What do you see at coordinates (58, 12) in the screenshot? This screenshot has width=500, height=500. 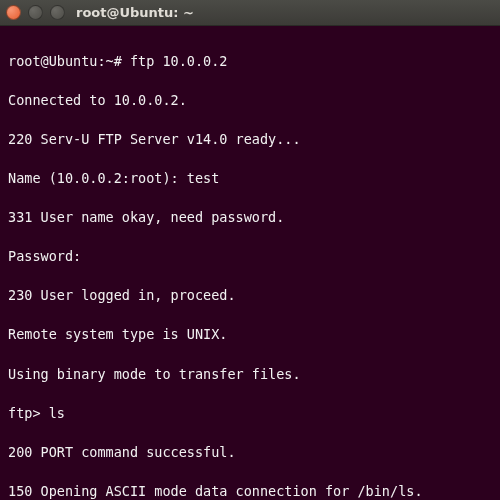 I see `maximize-icon` at bounding box center [58, 12].